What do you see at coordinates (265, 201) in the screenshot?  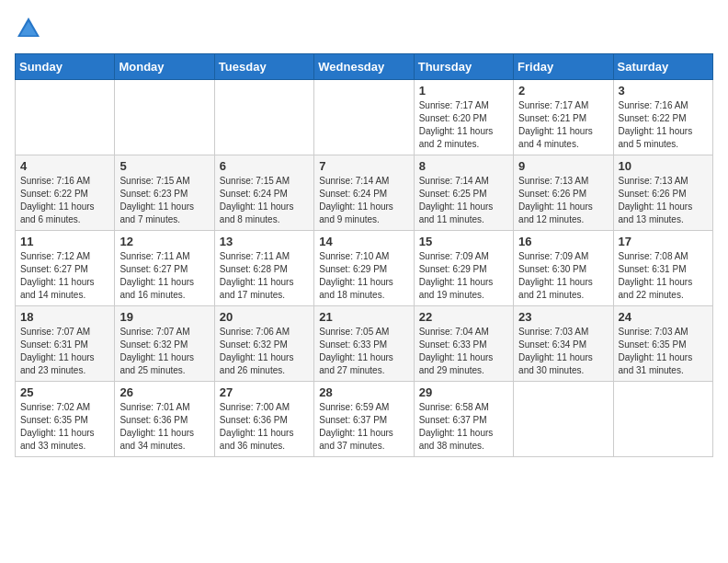 I see `day-info: Sunrise: 7:15 AMSunset: 6:24 PMDaylight:…` at bounding box center [265, 201].